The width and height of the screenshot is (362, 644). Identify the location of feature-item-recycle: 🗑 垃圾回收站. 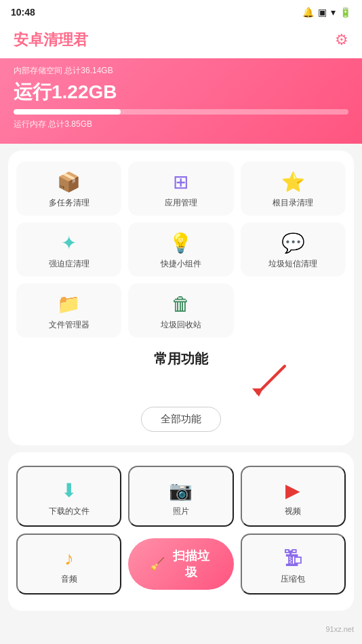
(180, 310).